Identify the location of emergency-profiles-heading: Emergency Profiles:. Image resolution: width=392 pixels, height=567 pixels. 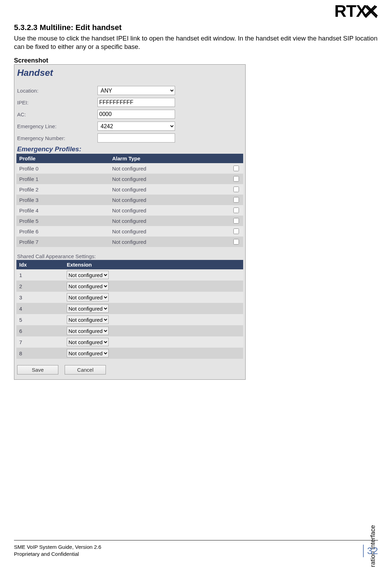
(130, 149).